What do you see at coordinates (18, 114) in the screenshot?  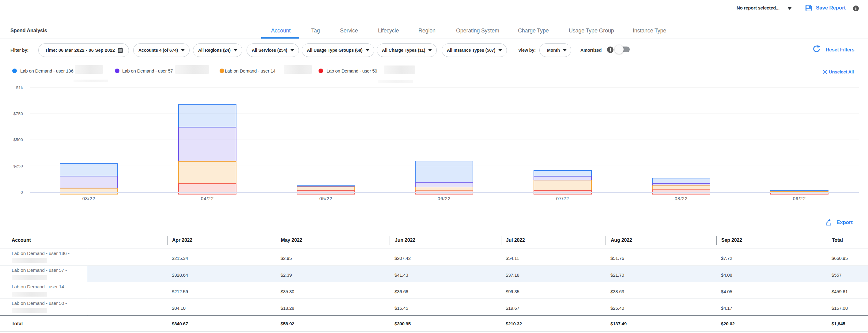 I see `svg-text: $750` at bounding box center [18, 114].